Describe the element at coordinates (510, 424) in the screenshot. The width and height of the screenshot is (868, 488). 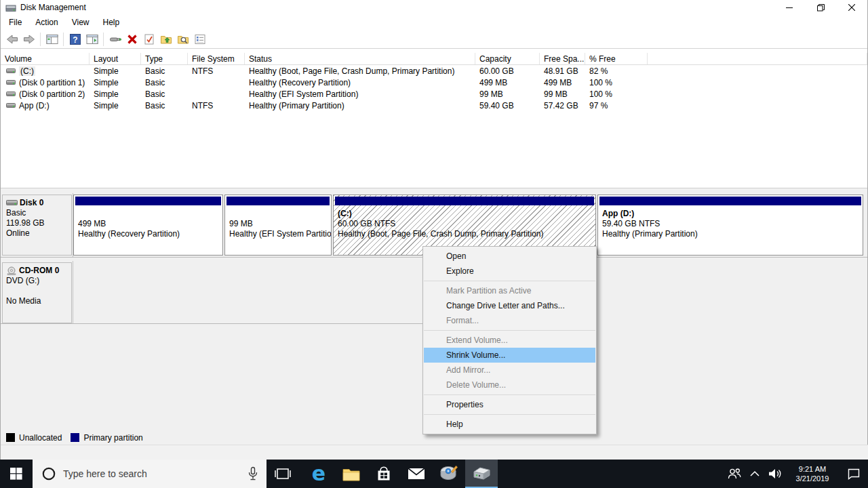
I see `menu-item-help: Help` at that location.